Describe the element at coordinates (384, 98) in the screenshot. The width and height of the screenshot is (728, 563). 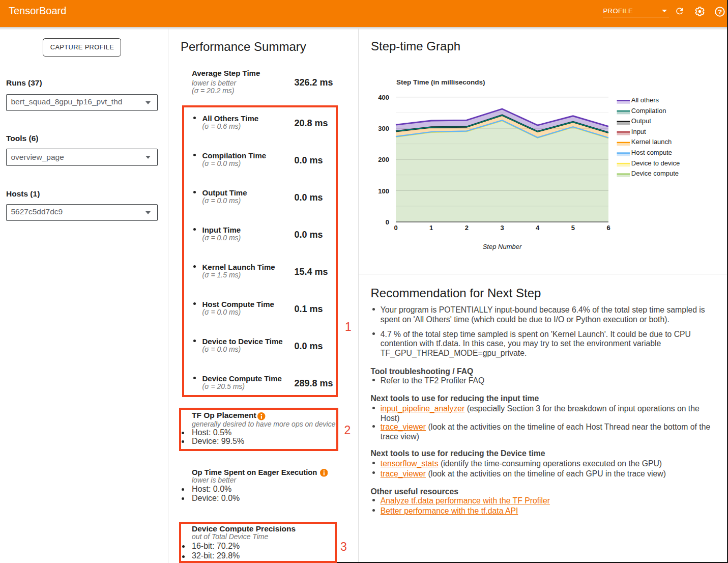
I see `svg-text: 400` at that location.